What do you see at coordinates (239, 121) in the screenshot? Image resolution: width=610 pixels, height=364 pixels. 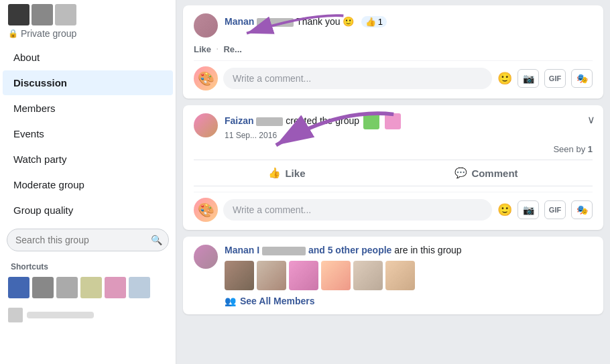 I see `post-2-author: Faizan` at bounding box center [239, 121].